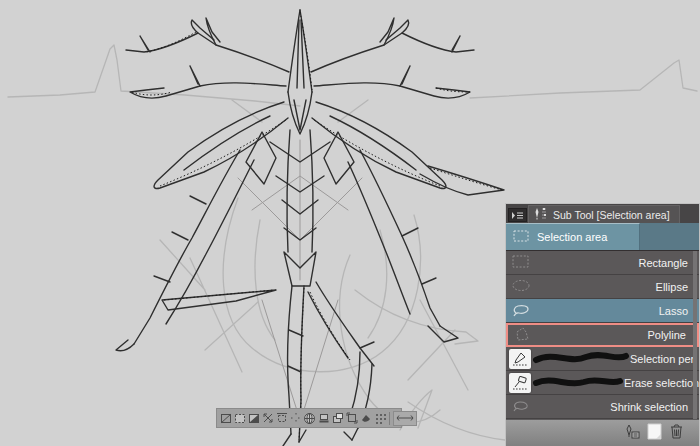 This screenshot has width=700, height=446. Describe the element at coordinates (521, 237) in the screenshot. I see `selection-area-group-icon` at that location.